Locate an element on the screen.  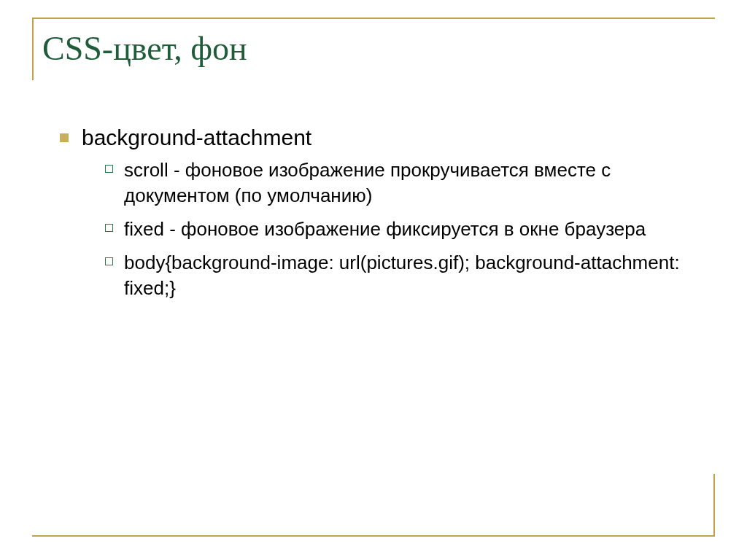
list-item-label: body{background-image: url(pictures.gif)… is located at coordinates (402, 275).